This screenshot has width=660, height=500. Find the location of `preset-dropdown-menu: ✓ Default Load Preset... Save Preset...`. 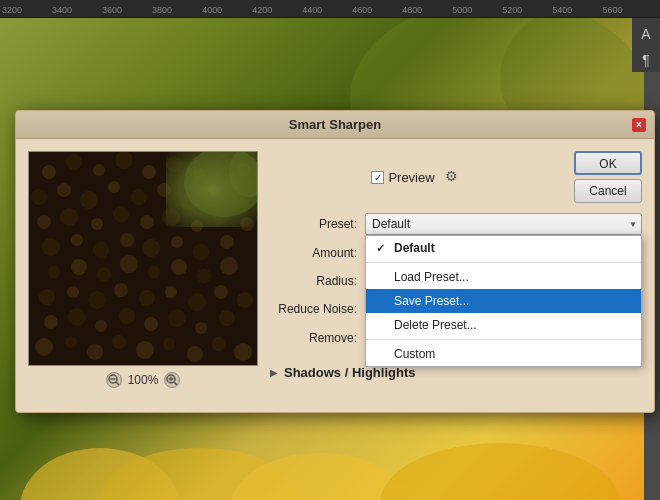

preset-dropdown-menu: ✓ Default Load Preset... Save Preset... is located at coordinates (504, 301).